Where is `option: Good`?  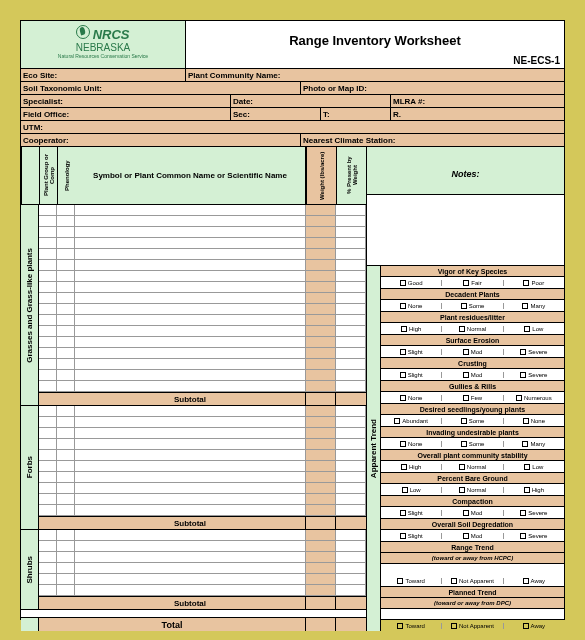
option: Good is located at coordinates (412, 283).